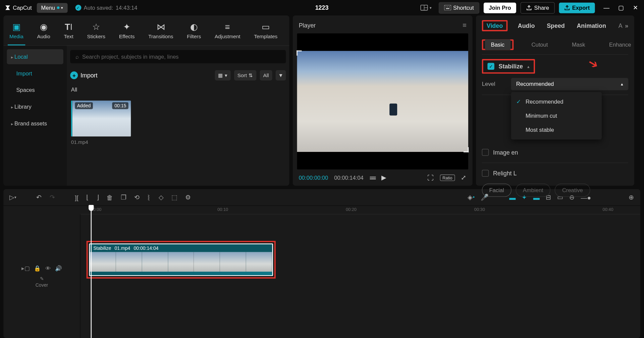 Image resolution: width=644 pixels, height=338 pixels. Describe the element at coordinates (567, 8) in the screenshot. I see `export-icon` at that location.